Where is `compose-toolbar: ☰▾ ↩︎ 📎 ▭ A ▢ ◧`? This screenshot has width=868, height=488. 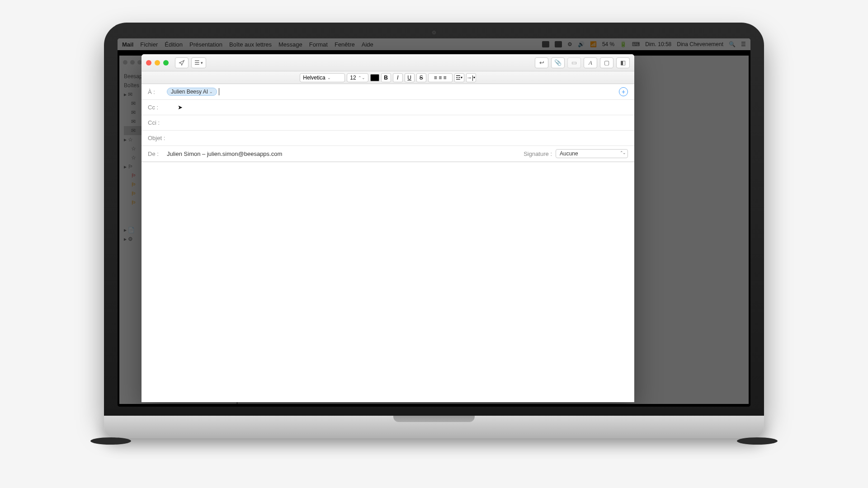
compose-toolbar: ☰▾ ↩︎ 📎 ▭ A ▢ ◧ is located at coordinates (388, 63).